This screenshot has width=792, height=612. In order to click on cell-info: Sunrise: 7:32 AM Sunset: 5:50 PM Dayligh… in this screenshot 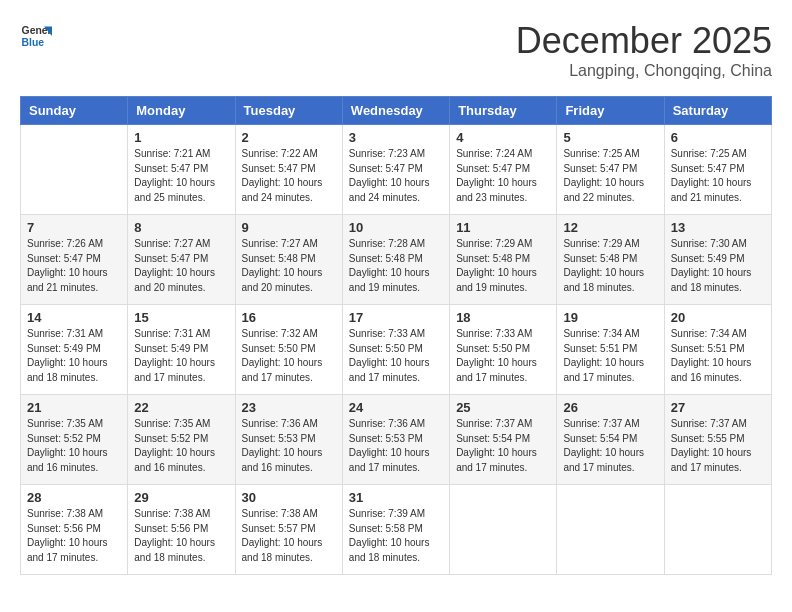, I will do `click(289, 356)`.